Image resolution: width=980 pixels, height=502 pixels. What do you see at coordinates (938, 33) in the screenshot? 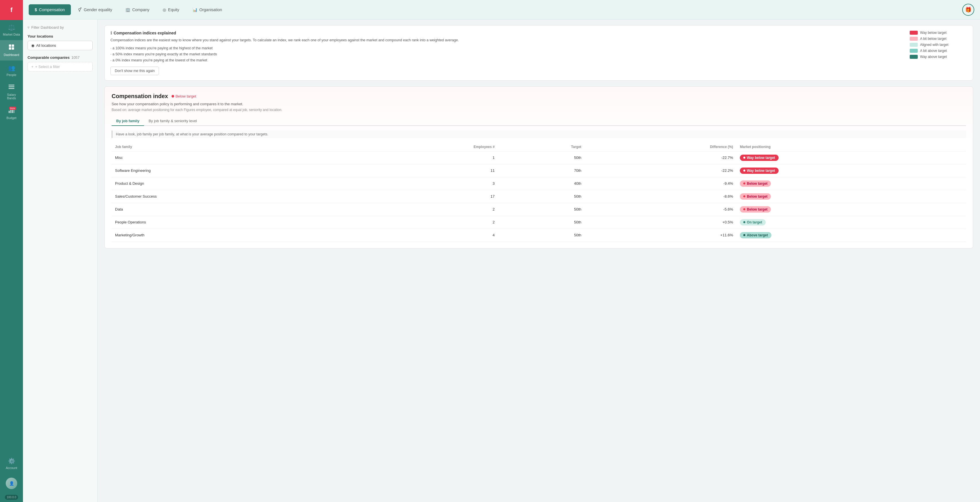
I see `legend-item: Way below target` at bounding box center [938, 33].